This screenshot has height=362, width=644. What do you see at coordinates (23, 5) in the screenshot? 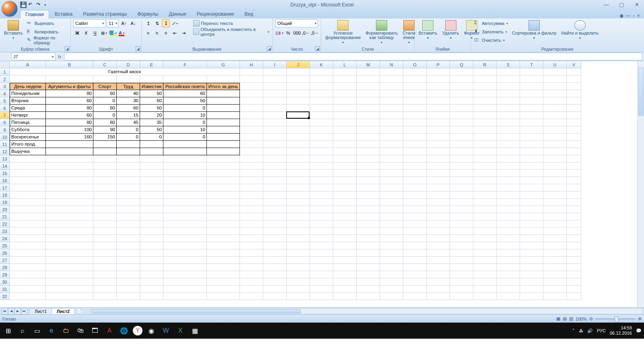
I see `save-icon: 💾` at bounding box center [23, 5].